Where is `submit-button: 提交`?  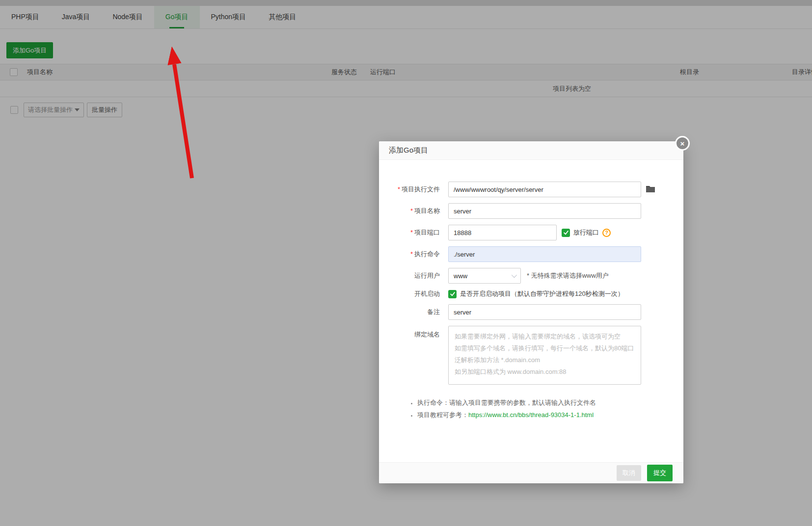
submit-button: 提交 is located at coordinates (660, 473).